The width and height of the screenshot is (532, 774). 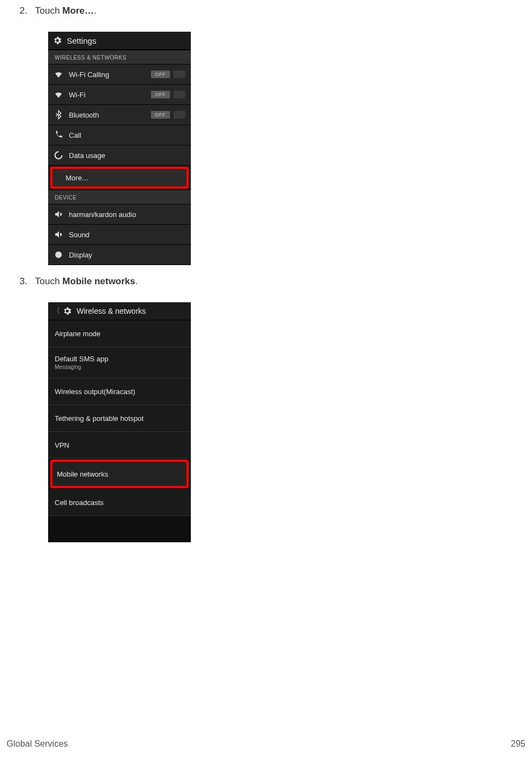 I want to click on footer-page-number: 295, so click(x=518, y=744).